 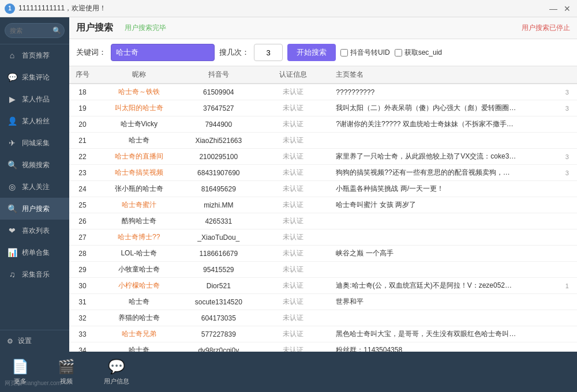 I want to click on cell-seq: 34, so click(x=83, y=347).